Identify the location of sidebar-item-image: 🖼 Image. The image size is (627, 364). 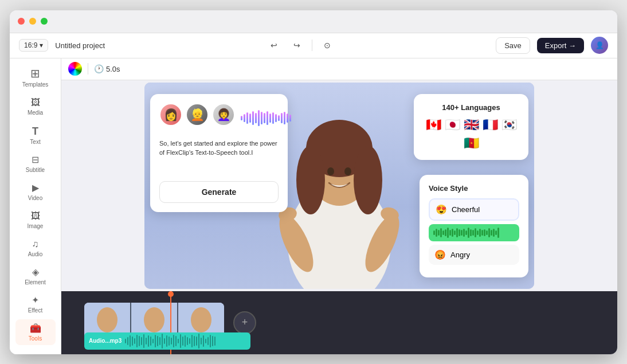
(36, 220).